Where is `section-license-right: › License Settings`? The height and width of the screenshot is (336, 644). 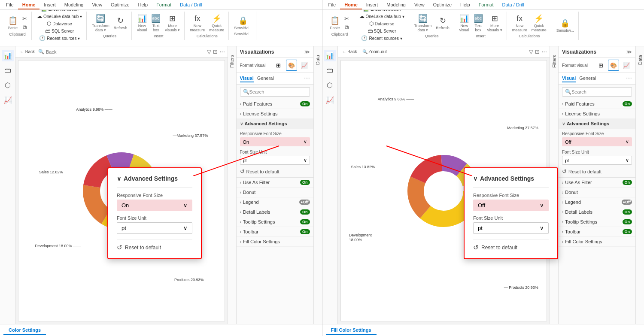 section-license-right: › License Settings is located at coordinates (597, 114).